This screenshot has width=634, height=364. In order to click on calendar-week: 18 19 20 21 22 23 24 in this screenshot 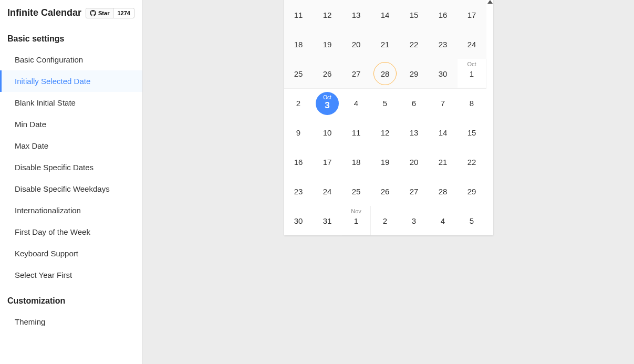, I will do `click(386, 44)`.